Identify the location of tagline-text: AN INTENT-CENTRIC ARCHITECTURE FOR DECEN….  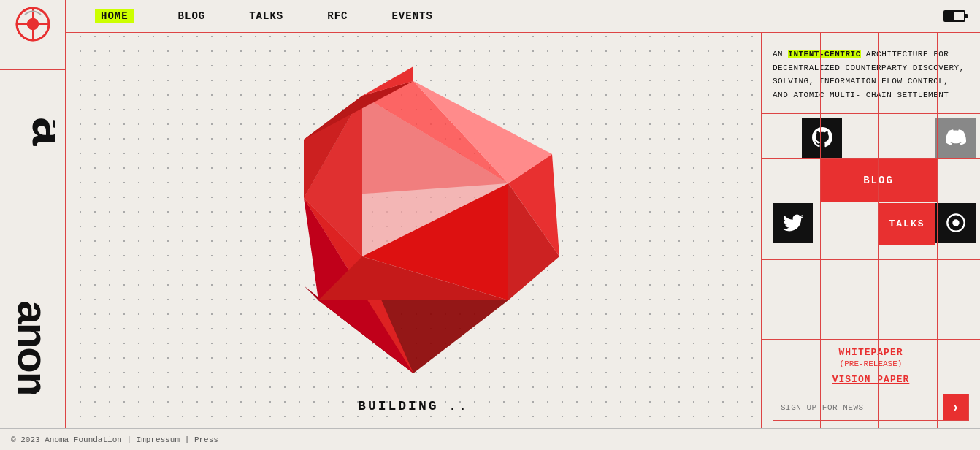
(870, 75).